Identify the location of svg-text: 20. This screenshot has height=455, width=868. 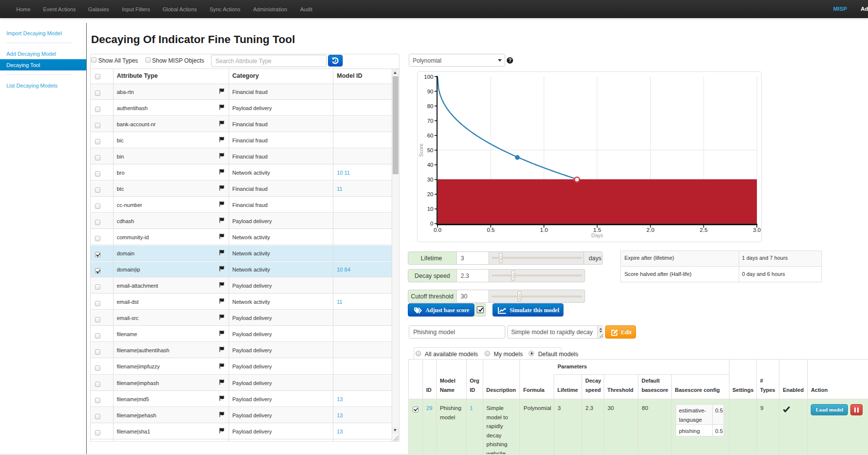
(430, 194).